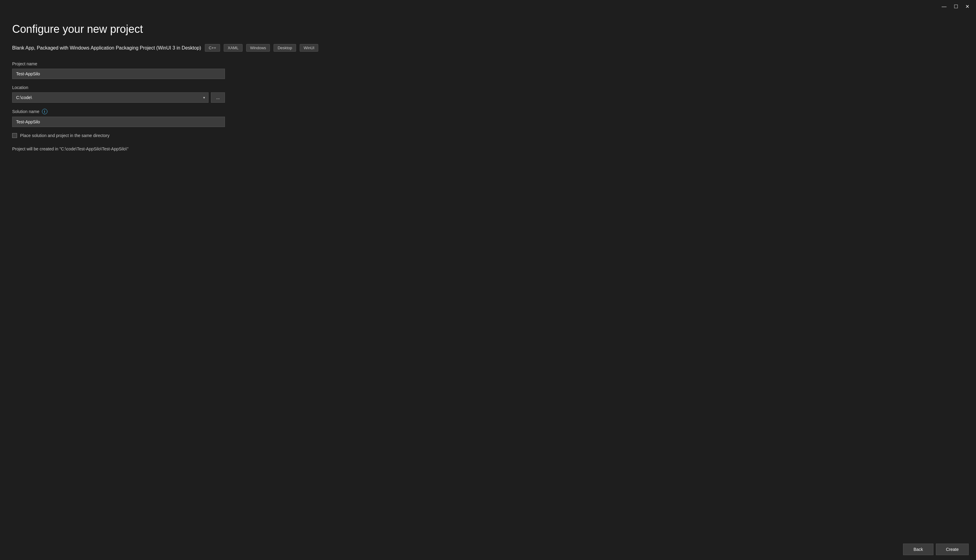 This screenshot has height=560, width=976. Describe the element at coordinates (233, 48) in the screenshot. I see `tag-xaml: XAML` at that location.